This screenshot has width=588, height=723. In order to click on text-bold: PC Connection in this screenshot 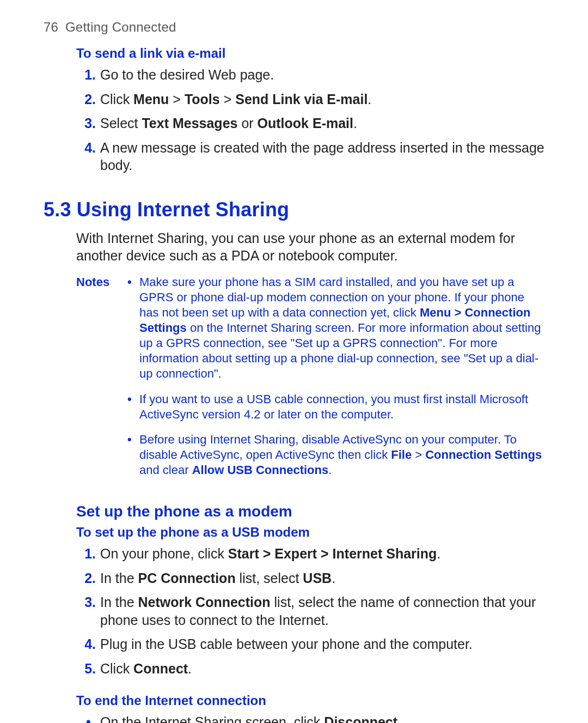, I will do `click(187, 578)`.